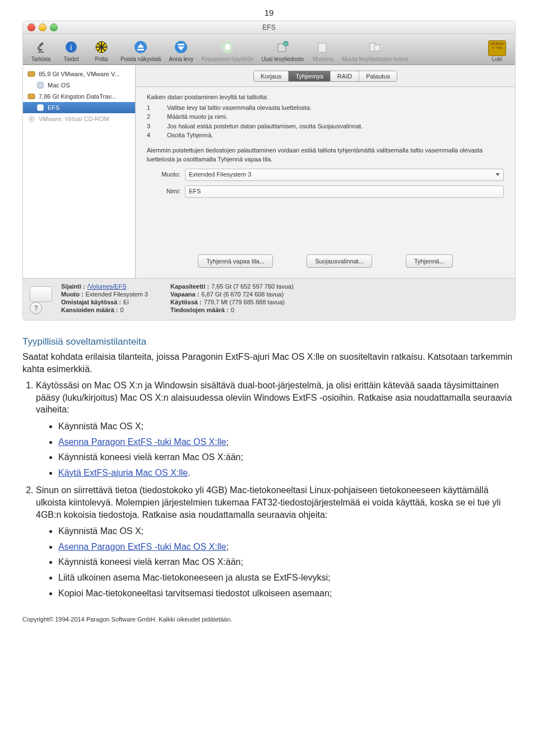 This screenshot has height=756, width=538. I want to click on instruction-step: 4Osoita Tyhjennä., so click(325, 136).